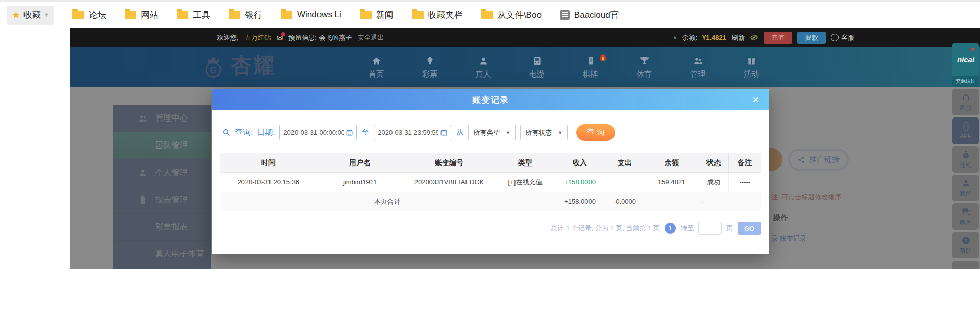  Describe the element at coordinates (266, 133) in the screenshot. I see `date-label: 日期:` at that location.